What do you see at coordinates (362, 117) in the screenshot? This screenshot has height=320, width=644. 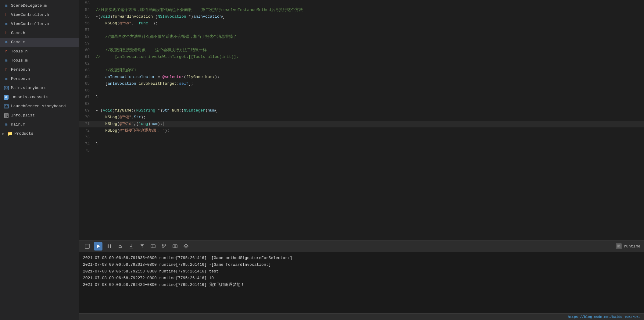 I see `code-line-70: 70 NSLog(@"%@",Str);` at bounding box center [362, 117].